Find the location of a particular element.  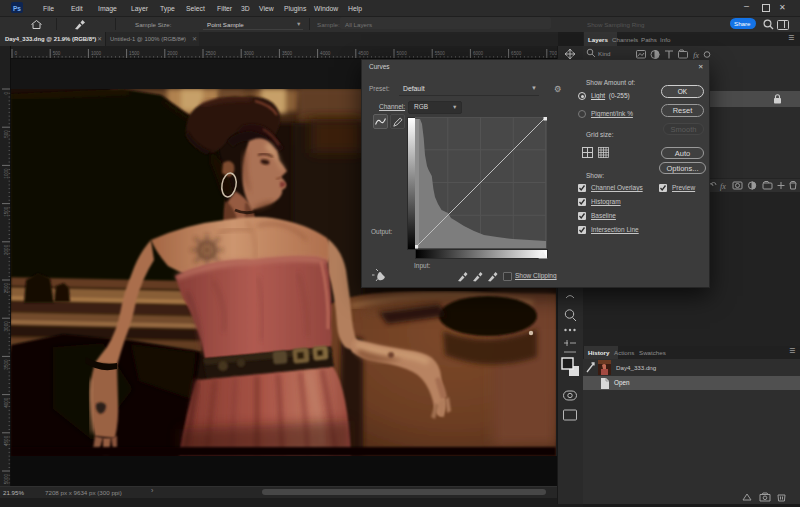

svg-text: 6000 is located at coordinates (478, 54).